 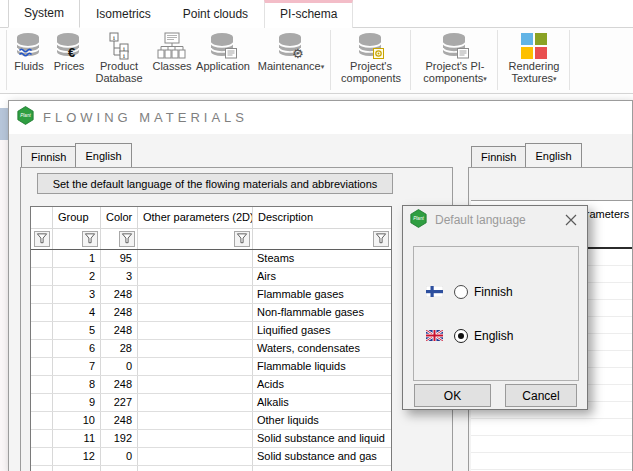 What do you see at coordinates (455, 60) in the screenshot?
I see `ribbon-button-project-s-pi-components: Project's PI-components ▾` at bounding box center [455, 60].